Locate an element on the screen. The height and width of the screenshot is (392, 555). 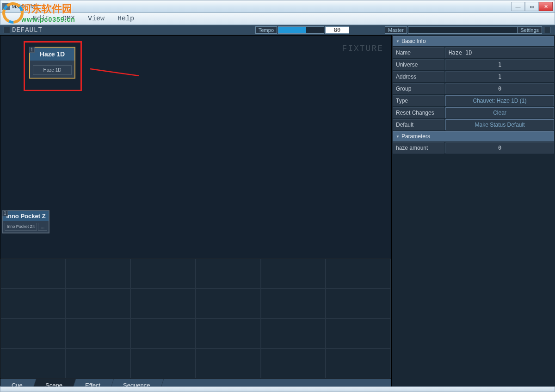
menu-view: View is located at coordinates (96, 18).